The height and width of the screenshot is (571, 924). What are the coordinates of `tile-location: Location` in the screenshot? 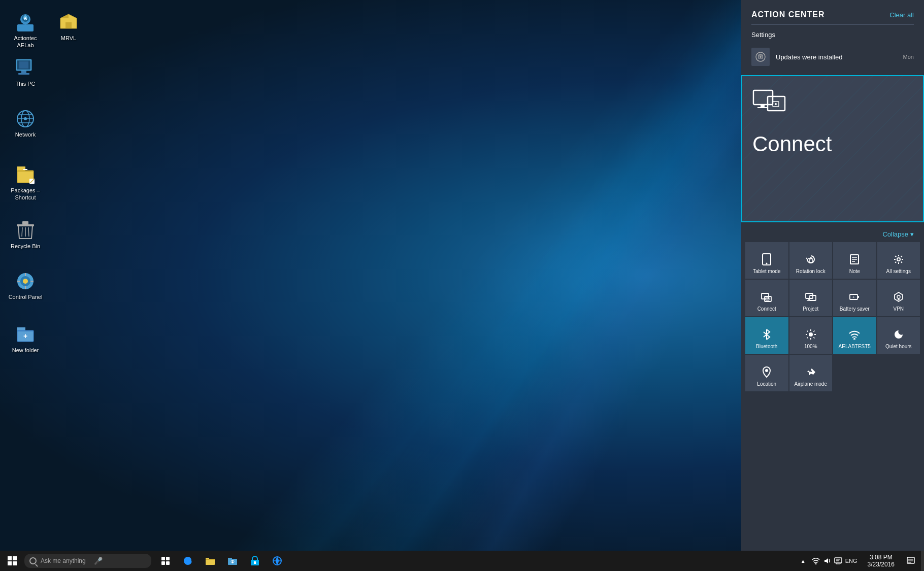 It's located at (767, 373).